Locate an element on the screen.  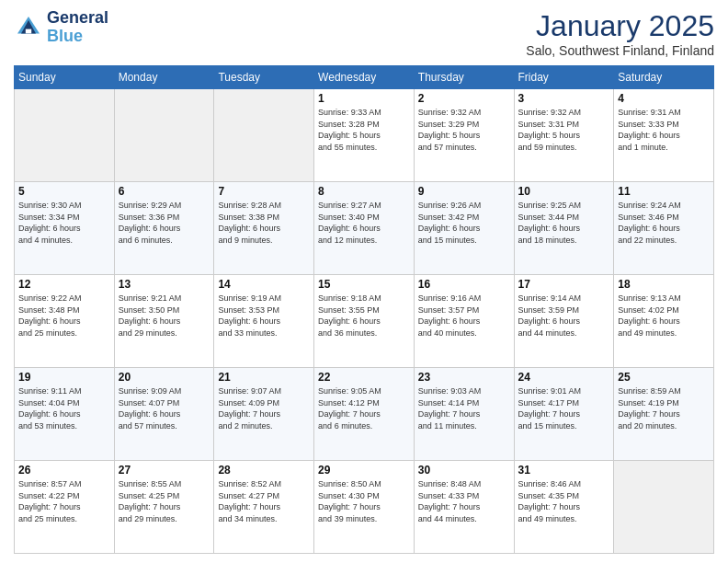
day-cell: 10Sunrise: 9:25 AM Sunset: 3:44 PM Dayli… is located at coordinates (564, 228).